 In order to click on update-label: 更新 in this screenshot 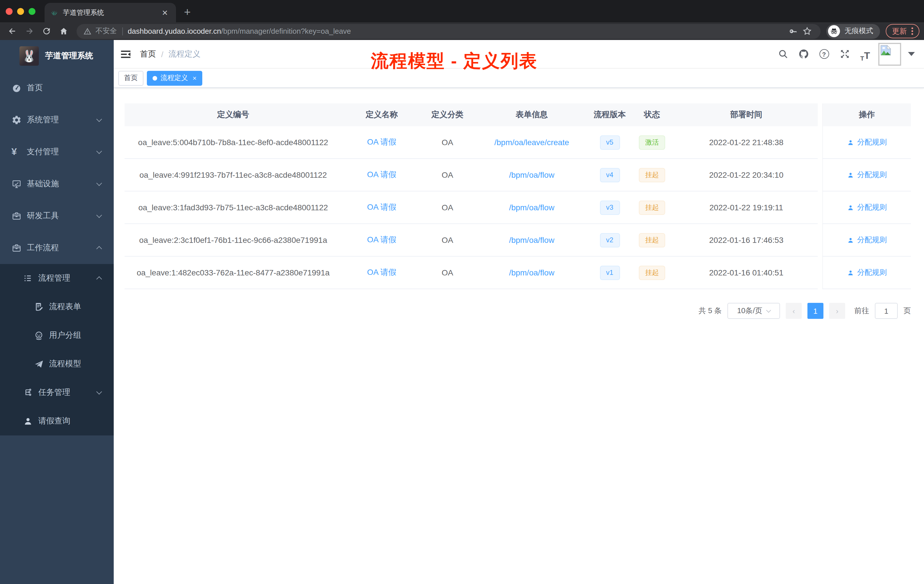, I will do `click(899, 31)`.